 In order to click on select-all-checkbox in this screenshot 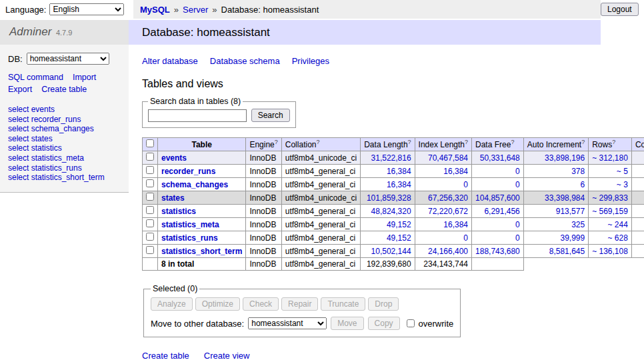, I will do `click(150, 143)`.